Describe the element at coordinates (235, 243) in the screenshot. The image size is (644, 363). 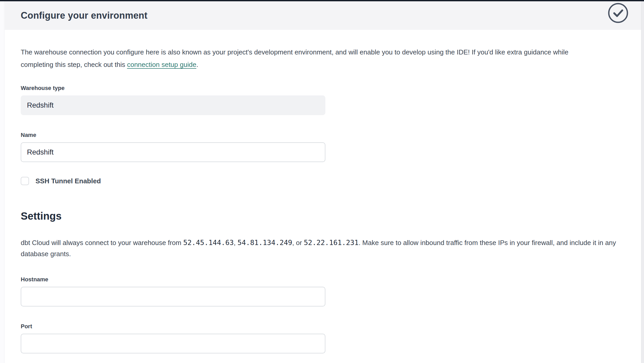
I see `settings-sep-1: ,` at that location.